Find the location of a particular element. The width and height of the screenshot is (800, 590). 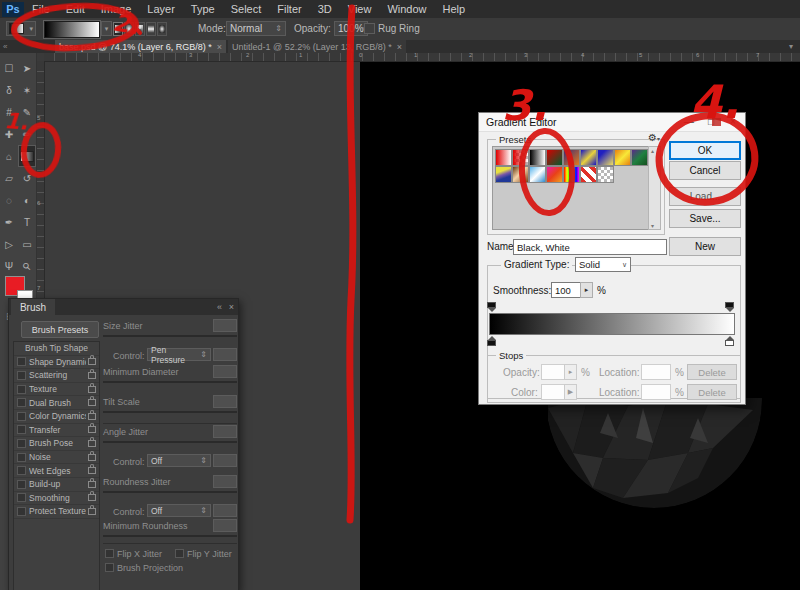

close-icon: × is located at coordinates (733, 122).